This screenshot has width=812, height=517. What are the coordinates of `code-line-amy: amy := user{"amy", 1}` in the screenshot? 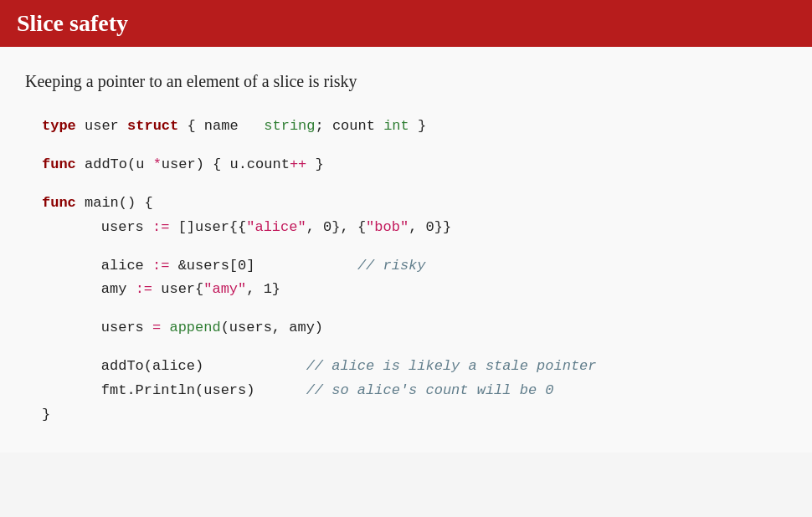 It's located at (427, 289).